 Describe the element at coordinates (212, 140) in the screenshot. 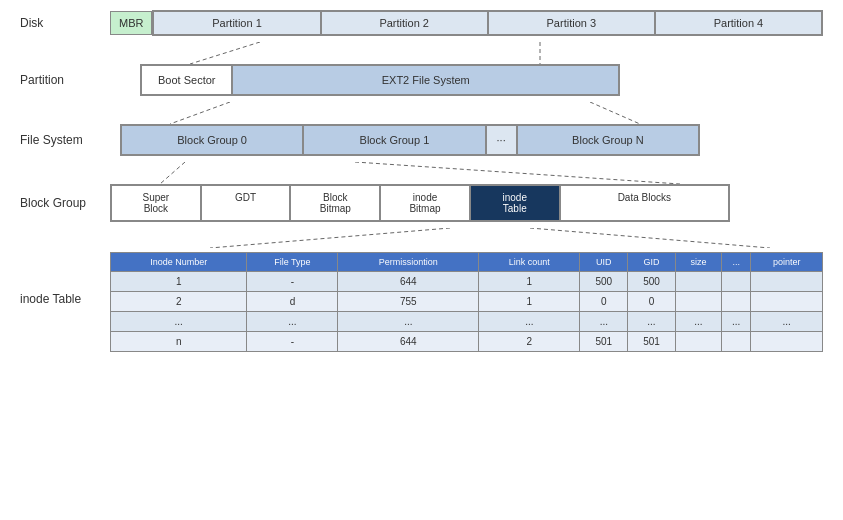

I see `block-group-0: Block Group 0` at that location.